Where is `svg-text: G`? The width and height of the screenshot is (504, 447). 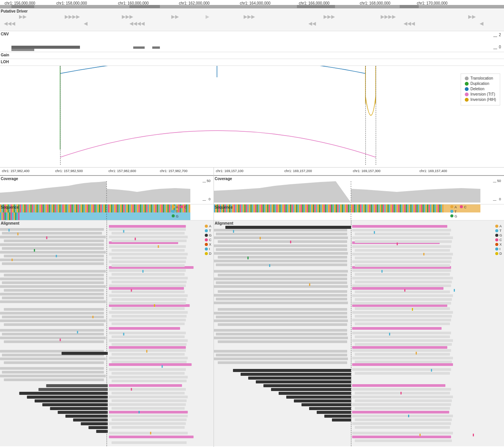
svg-text: G is located at coordinates (177, 216).